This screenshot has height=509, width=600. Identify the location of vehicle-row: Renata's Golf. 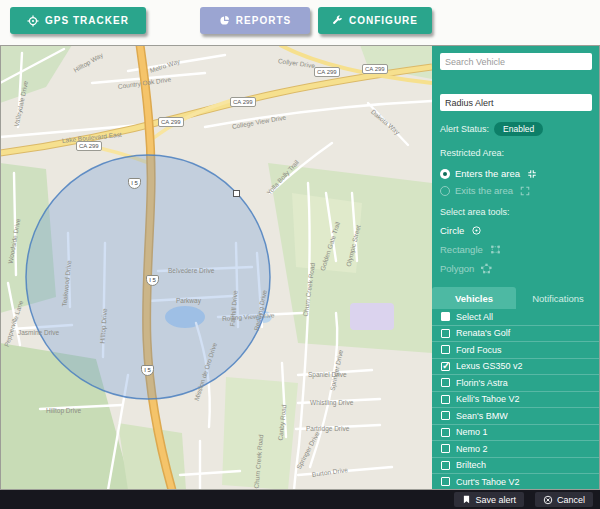
(516, 334).